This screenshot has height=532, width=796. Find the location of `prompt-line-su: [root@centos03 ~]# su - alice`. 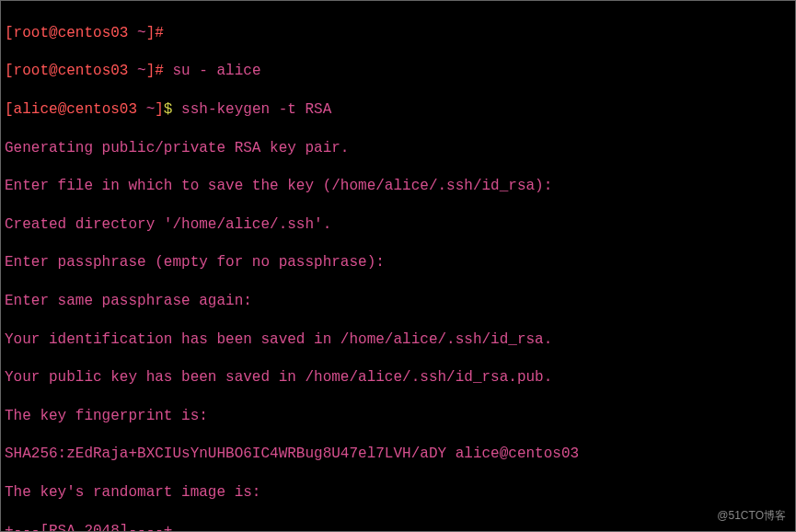

prompt-line-su: [root@centos03 ~]# su - alice is located at coordinates (398, 72).